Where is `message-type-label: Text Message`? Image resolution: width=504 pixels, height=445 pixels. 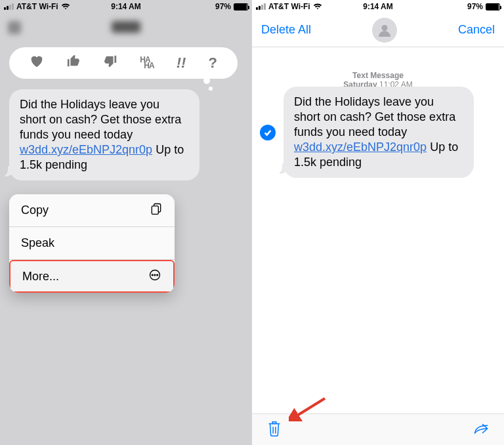 message-type-label: Text Message is located at coordinates (378, 75).